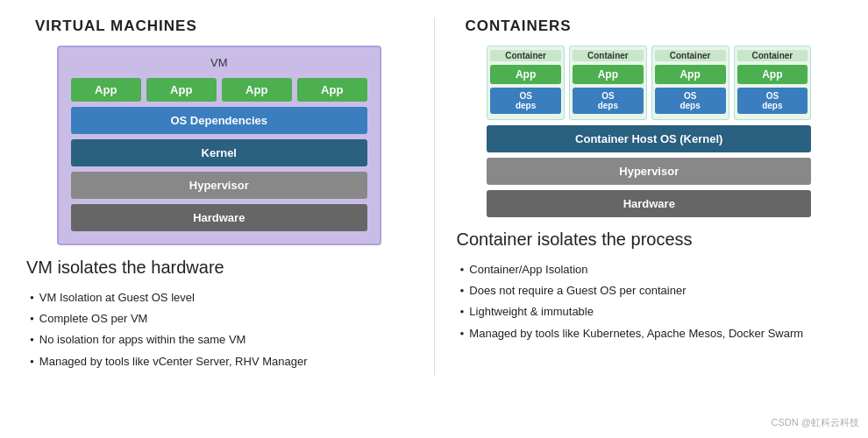 The height and width of the screenshot is (438, 868). Describe the element at coordinates (167, 333) in the screenshot. I see `vm-bullets: VM Isolation at Guest OS level Complete …` at that location.